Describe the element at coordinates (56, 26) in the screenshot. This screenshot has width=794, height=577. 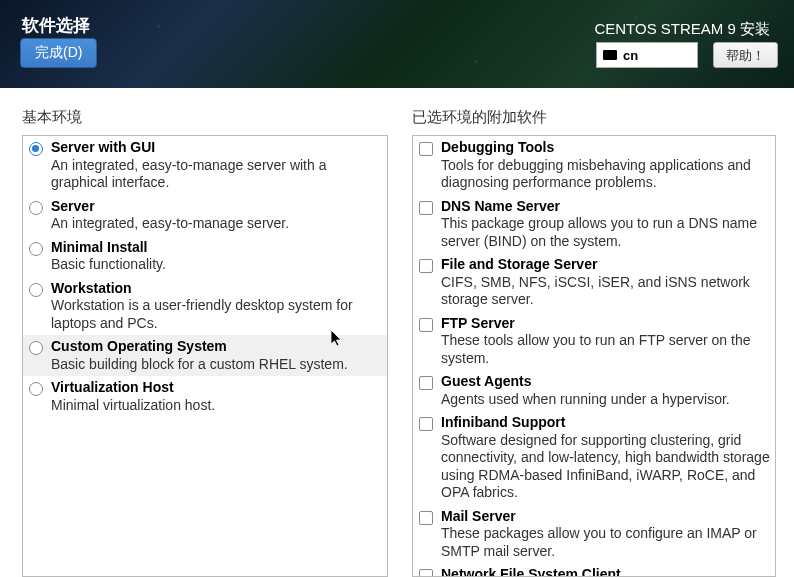
I see `page-title: 软件选择` at that location.